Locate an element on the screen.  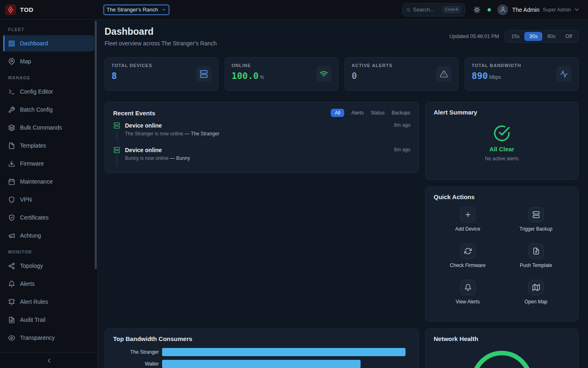
search-input is located at coordinates (427, 10).